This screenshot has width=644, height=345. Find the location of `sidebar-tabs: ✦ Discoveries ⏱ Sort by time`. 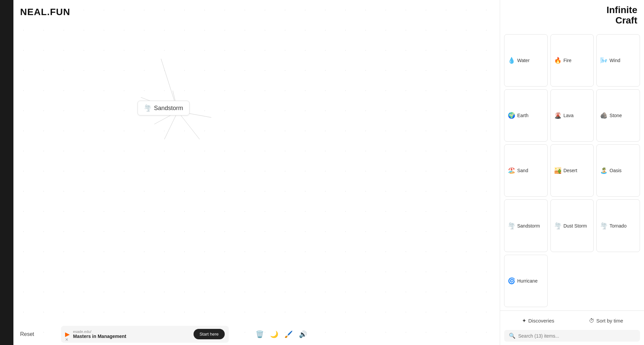

sidebar-tabs: ✦ Discoveries ⏱ Sort by time is located at coordinates (572, 321).